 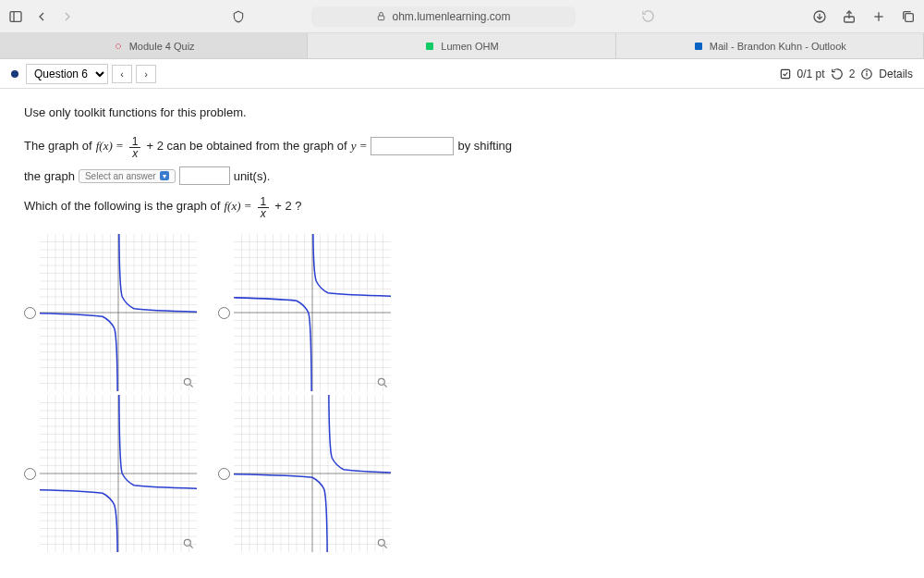 What do you see at coordinates (785, 74) in the screenshot?
I see `score-icon` at bounding box center [785, 74].